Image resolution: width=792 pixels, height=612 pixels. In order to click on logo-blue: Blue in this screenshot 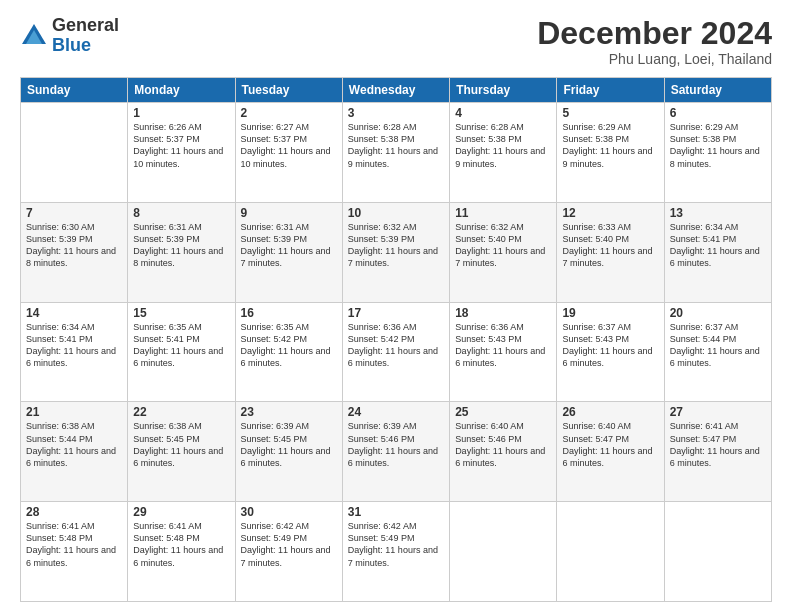, I will do `click(86, 46)`.